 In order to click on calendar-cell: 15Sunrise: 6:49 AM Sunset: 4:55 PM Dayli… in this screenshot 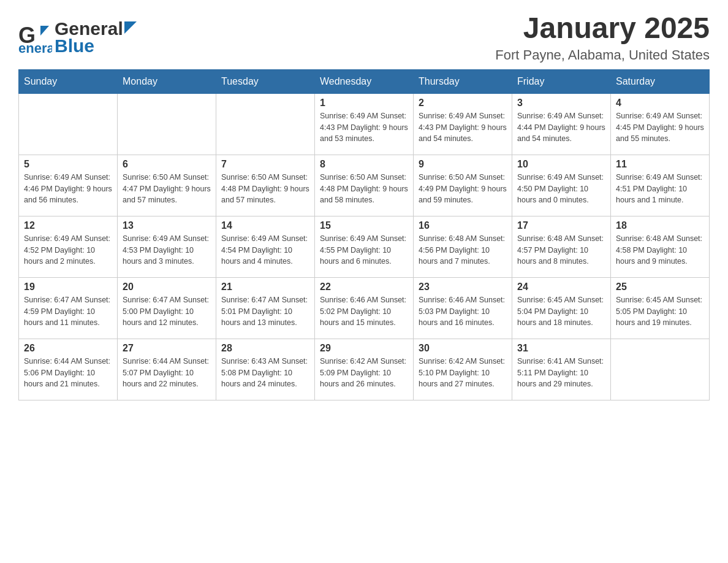, I will do `click(364, 247)`.